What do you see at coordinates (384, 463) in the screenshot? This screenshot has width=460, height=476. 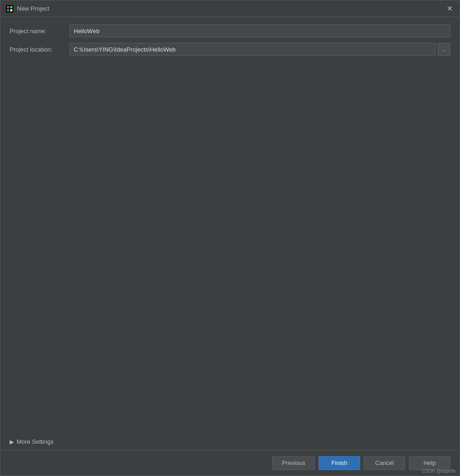 I see `cancel-button: Cancel` at bounding box center [384, 463].